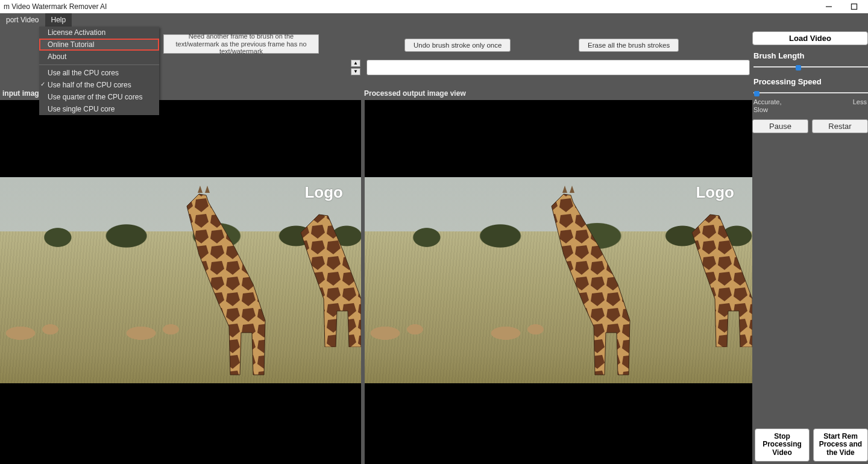  I want to click on spinner-up-icon: ▲, so click(356, 63).